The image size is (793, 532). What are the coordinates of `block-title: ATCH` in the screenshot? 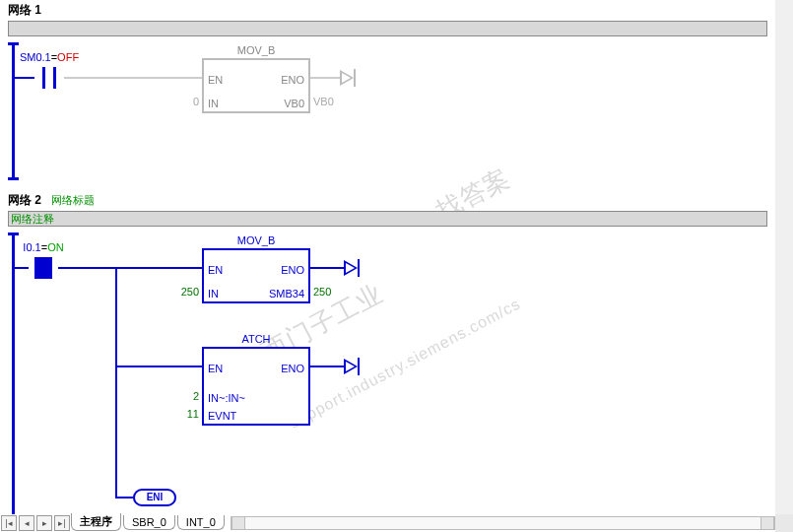 It's located at (256, 339).